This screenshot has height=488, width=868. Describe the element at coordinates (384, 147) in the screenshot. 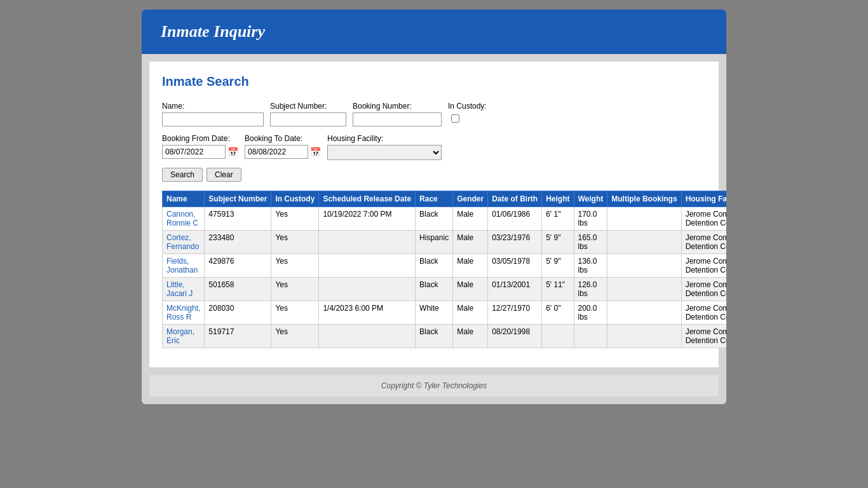

I see `housing-facility-field: Housing Facility: Jerome Combs Detention…` at that location.